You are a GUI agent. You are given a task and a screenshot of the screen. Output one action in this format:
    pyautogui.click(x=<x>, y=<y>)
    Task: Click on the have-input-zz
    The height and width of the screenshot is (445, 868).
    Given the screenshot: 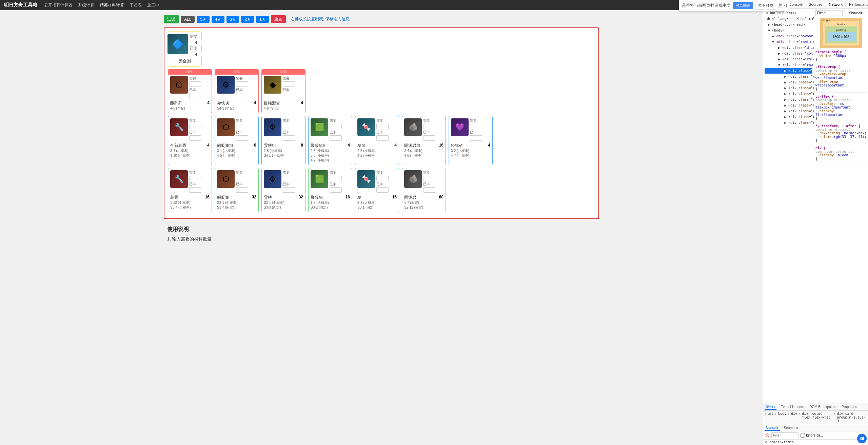 What is the action you would take?
    pyautogui.click(x=195, y=190)
    